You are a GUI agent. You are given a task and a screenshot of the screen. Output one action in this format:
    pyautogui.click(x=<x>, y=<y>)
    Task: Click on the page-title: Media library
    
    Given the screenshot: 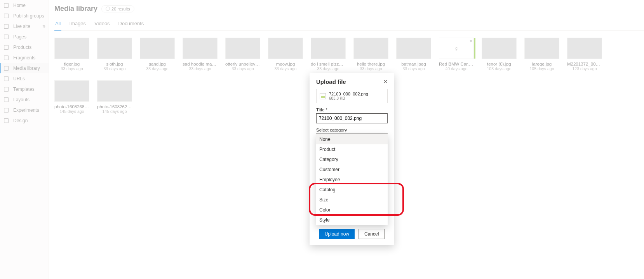 What is the action you would take?
    pyautogui.click(x=76, y=9)
    